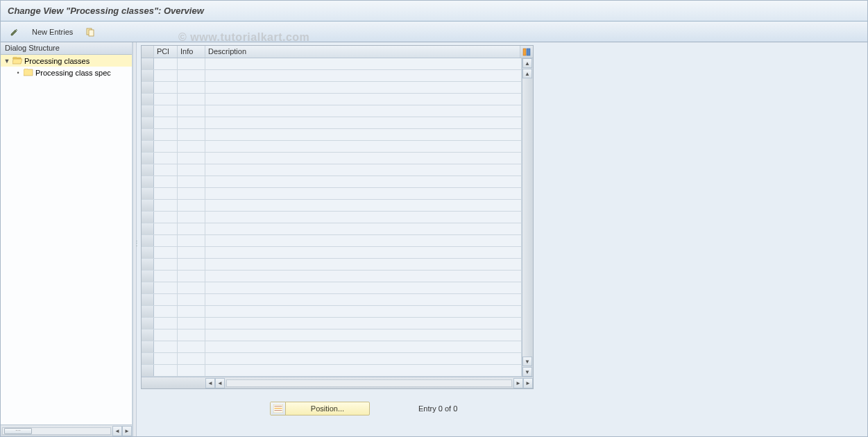  I want to click on new-entries-button: New Entries, so click(53, 32).